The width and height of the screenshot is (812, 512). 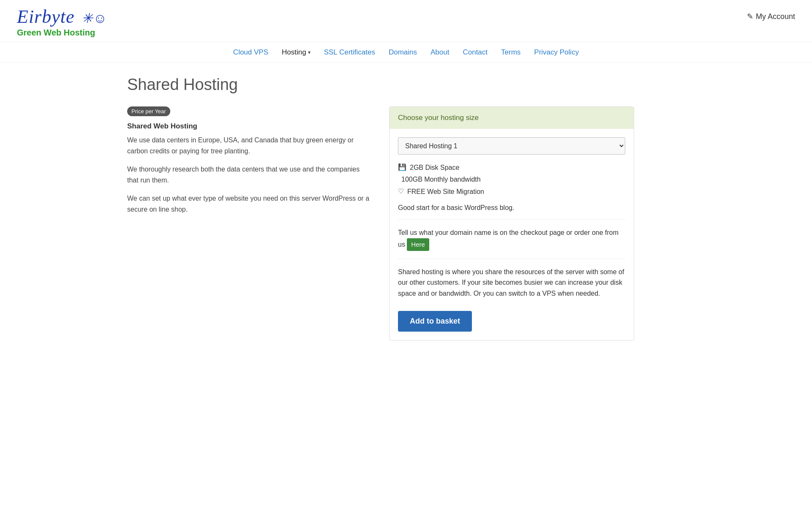 I want to click on chooser-body: Shared Hosting 1 Shared Hosting 2 Shared…, so click(x=512, y=234).